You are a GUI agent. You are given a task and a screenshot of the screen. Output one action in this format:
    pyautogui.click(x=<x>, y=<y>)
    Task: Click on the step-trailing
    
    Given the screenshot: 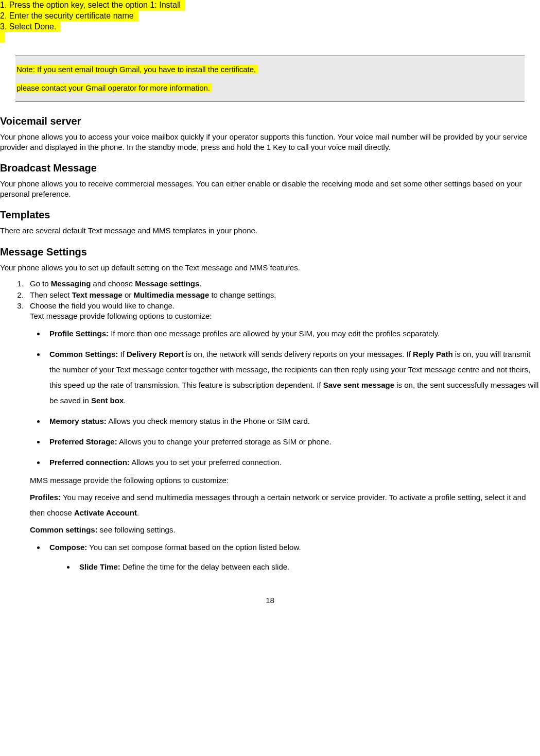 What is the action you would take?
    pyautogui.click(x=2, y=37)
    